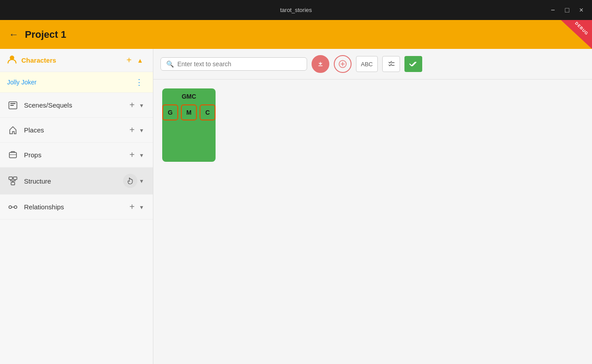  What do you see at coordinates (170, 64) in the screenshot?
I see `search-icon: 🔍` at bounding box center [170, 64].